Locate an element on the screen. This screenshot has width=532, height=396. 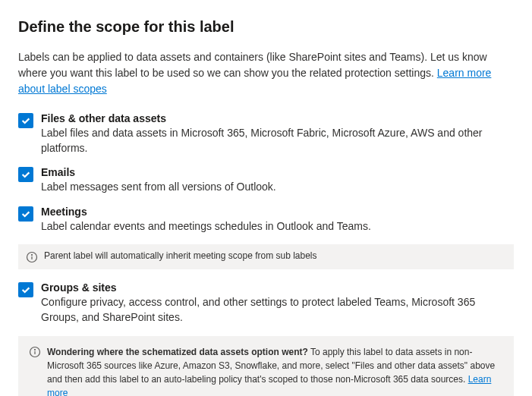
info-bar-schematized: Wondering where the schematized data ass… is located at coordinates (266, 366).